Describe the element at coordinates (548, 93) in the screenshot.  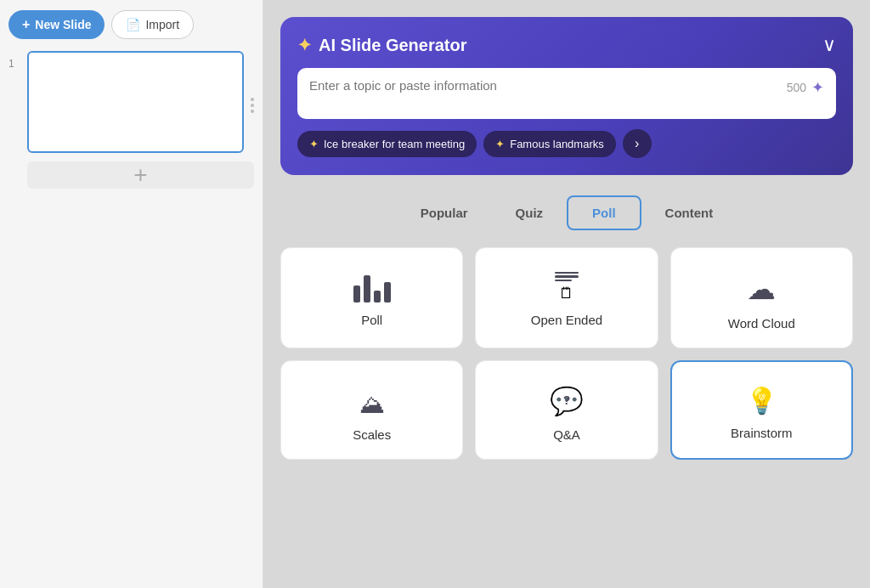
I see `ai-topic-input` at that location.